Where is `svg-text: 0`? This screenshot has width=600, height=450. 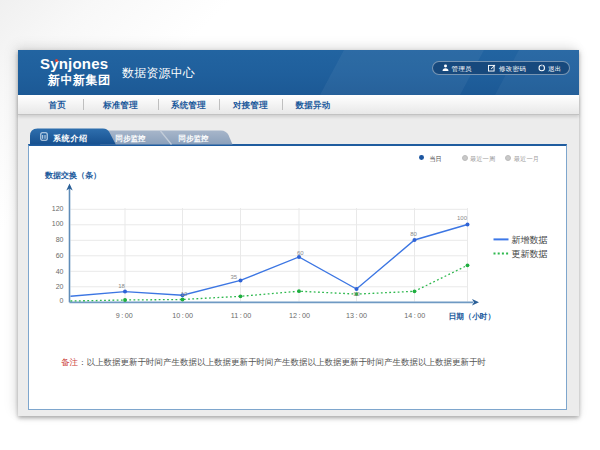
svg-text: 0 is located at coordinates (62, 300).